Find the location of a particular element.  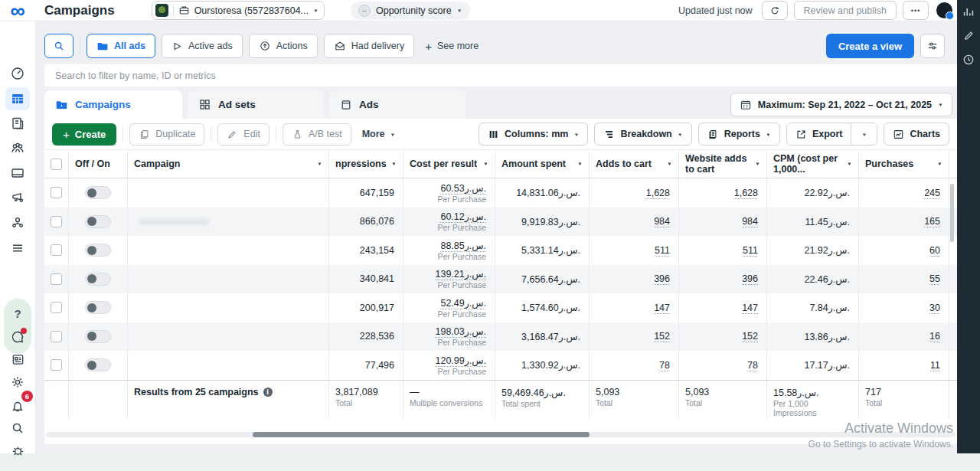

horizontal-scrollbar is located at coordinates (501, 435).